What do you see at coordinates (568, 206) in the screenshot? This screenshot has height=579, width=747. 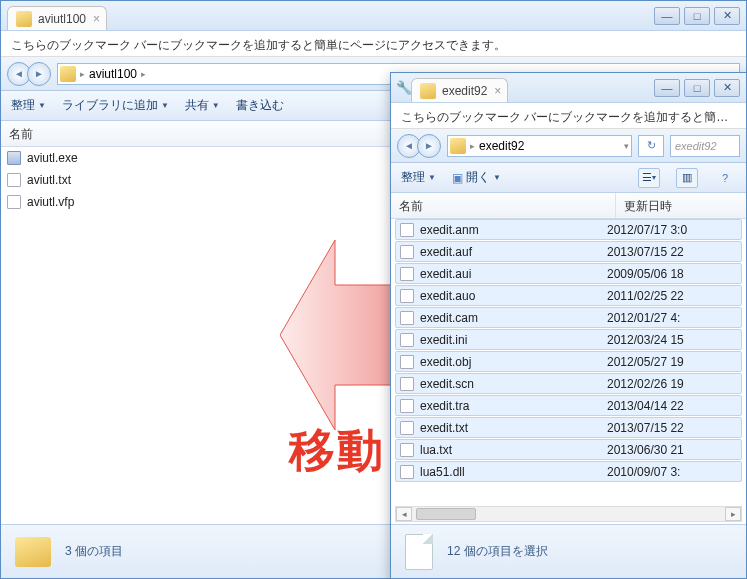 I see `column-headers: 名前 更新日時` at bounding box center [568, 206].